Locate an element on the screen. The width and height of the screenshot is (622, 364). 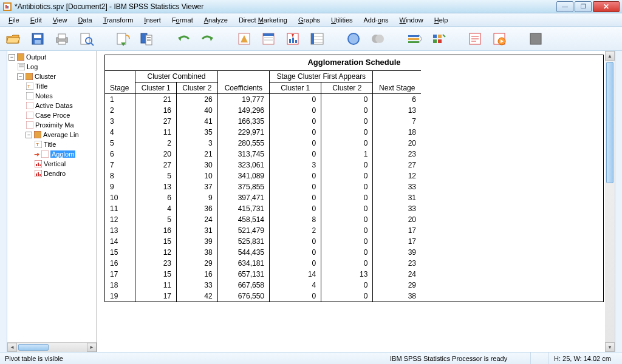
scroll-up-icon: ▲ is located at coordinates (610, 56).